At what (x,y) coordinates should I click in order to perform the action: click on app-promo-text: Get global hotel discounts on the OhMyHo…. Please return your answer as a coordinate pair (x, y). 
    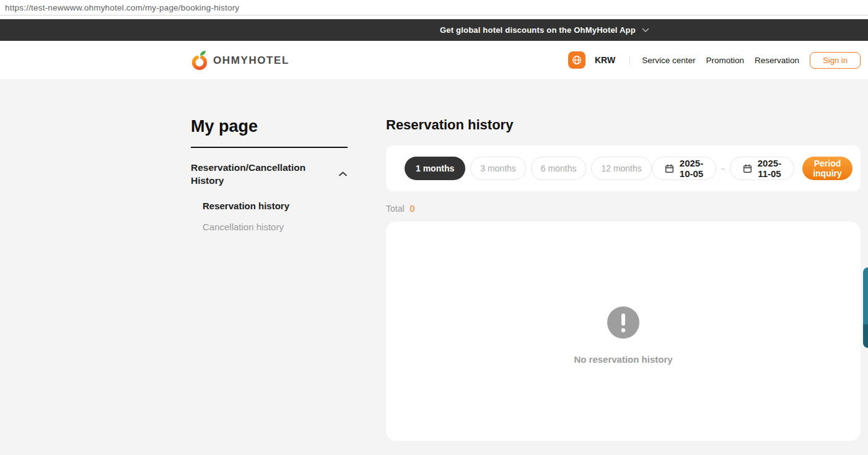
    Looking at the image, I should click on (538, 30).